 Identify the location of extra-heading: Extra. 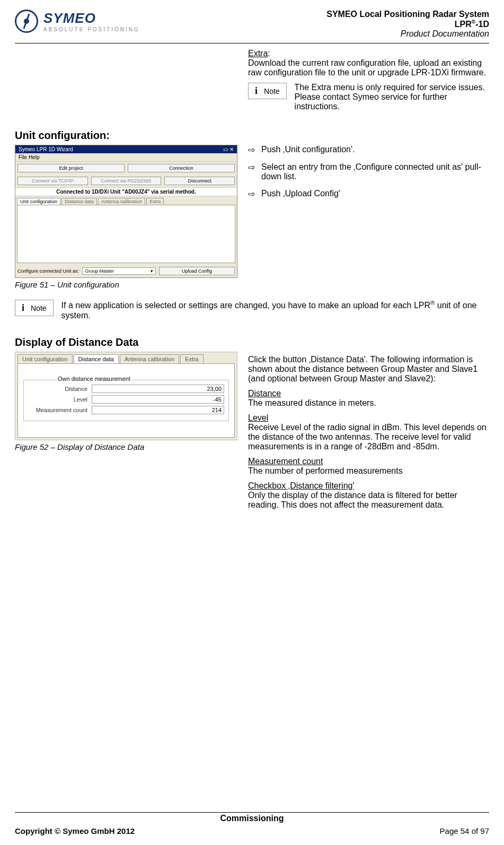
(258, 53).